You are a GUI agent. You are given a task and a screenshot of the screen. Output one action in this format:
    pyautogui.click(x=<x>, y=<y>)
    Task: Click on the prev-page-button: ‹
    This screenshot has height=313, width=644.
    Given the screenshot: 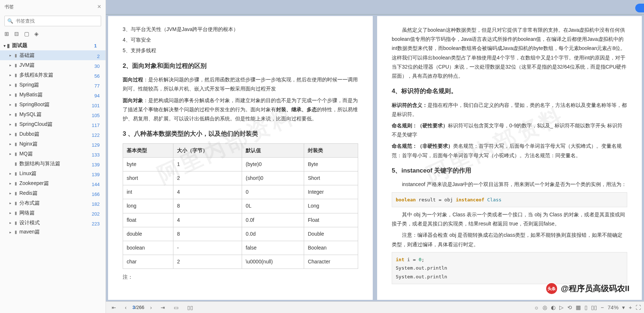 What is the action you would take?
    pyautogui.click(x=126, y=308)
    